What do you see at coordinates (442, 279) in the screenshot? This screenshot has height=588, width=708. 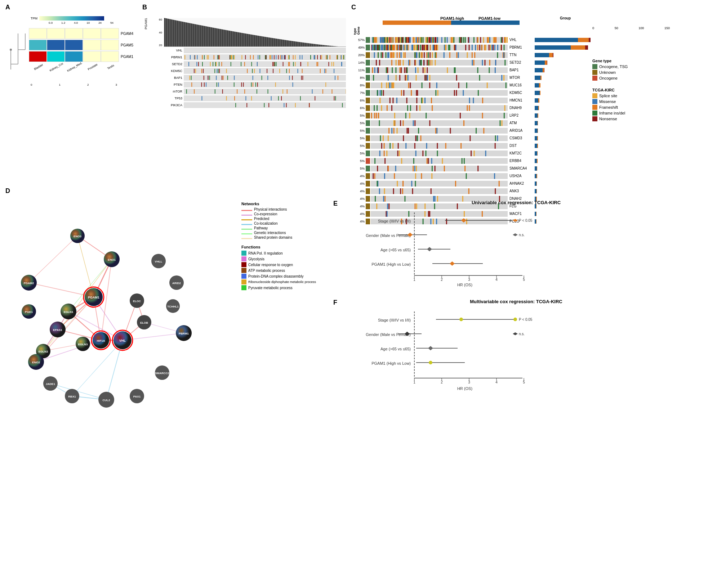 I see `e-x-2: 2` at bounding box center [442, 279].